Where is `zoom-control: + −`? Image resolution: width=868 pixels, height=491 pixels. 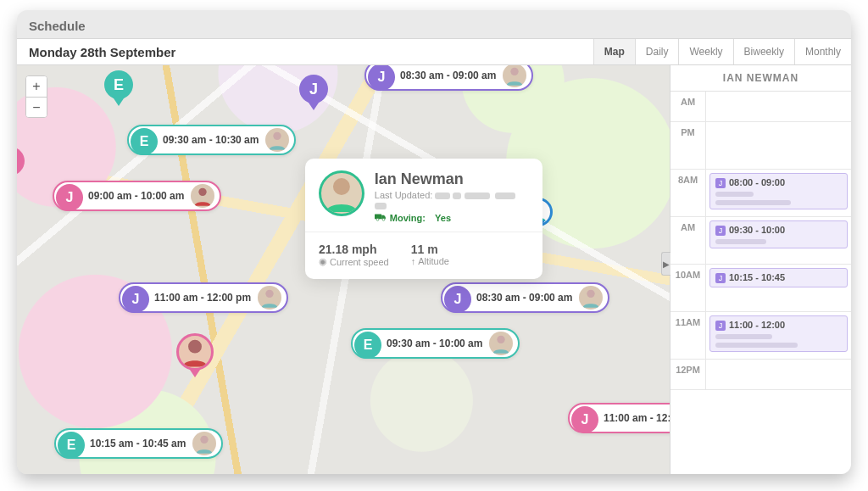 zoom-control: + − is located at coordinates (36, 97).